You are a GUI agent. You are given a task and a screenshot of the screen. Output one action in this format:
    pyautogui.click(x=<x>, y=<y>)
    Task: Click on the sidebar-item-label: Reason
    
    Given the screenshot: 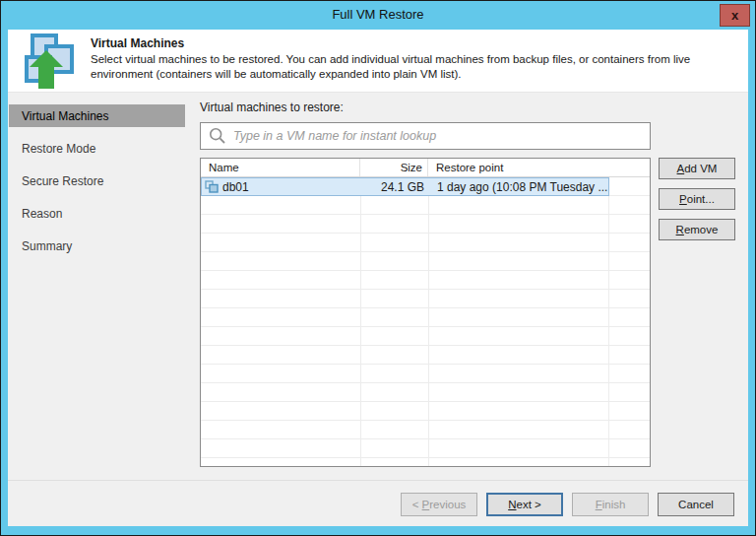 What is the action you would take?
    pyautogui.click(x=41, y=214)
    